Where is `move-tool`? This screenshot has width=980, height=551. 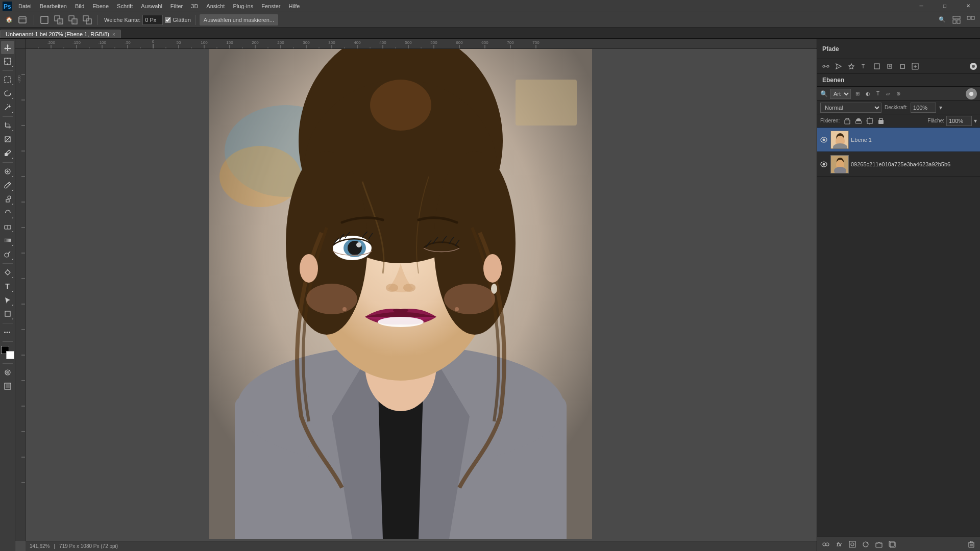
move-tool is located at coordinates (8, 47).